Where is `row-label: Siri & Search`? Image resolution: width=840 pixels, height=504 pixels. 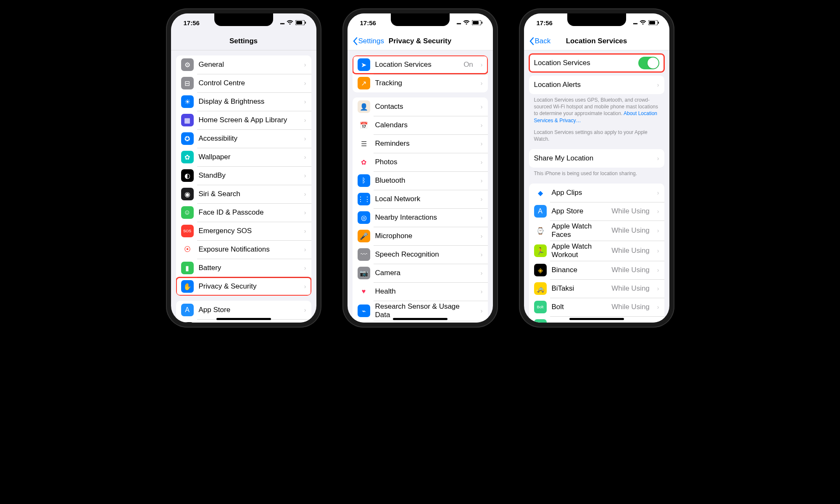 row-label: Siri & Search is located at coordinates (248, 194).